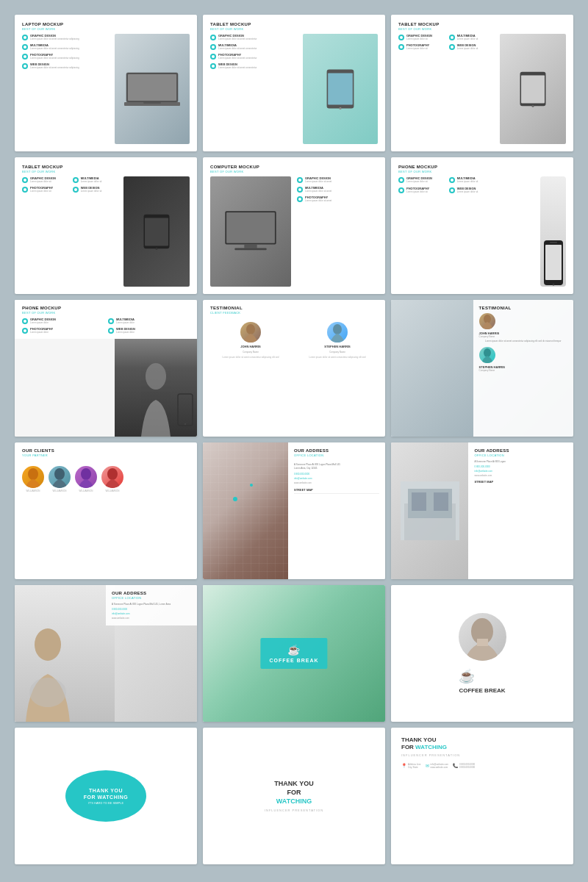 The height and width of the screenshot is (882, 588). I want to click on contact-address: 📍 Address LineCity, State, so click(412, 766).